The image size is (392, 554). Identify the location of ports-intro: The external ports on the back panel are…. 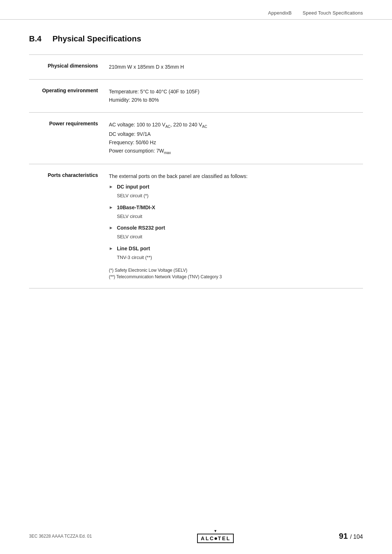
(178, 176).